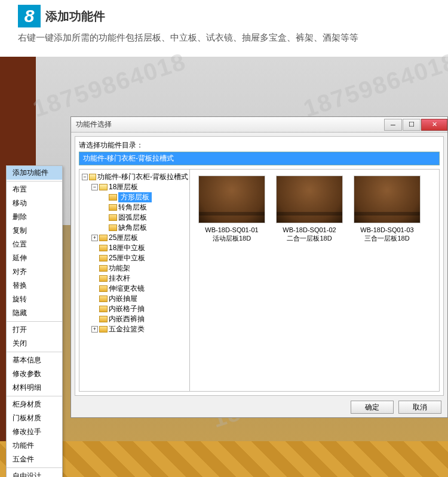  I want to click on context-menu-item: 延伸, so click(35, 258).